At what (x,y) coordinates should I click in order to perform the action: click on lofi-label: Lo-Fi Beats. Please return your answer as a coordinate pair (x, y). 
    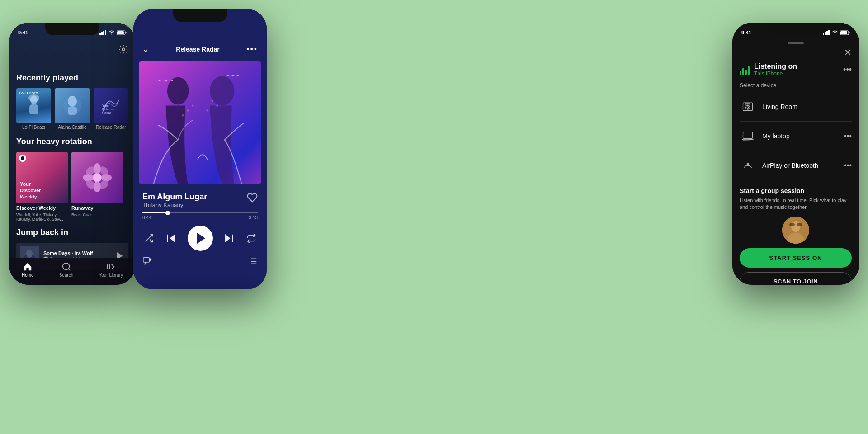
    Looking at the image, I should click on (33, 127).